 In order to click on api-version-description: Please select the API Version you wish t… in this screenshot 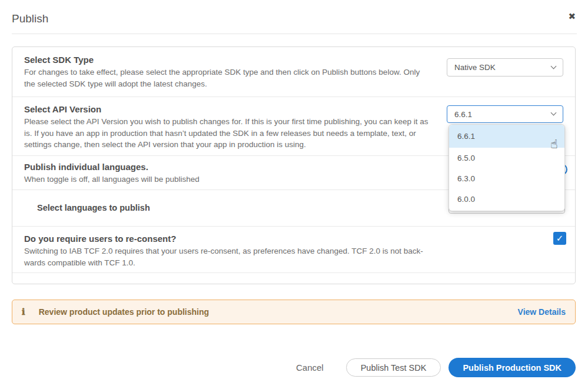, I will do `click(230, 133)`.